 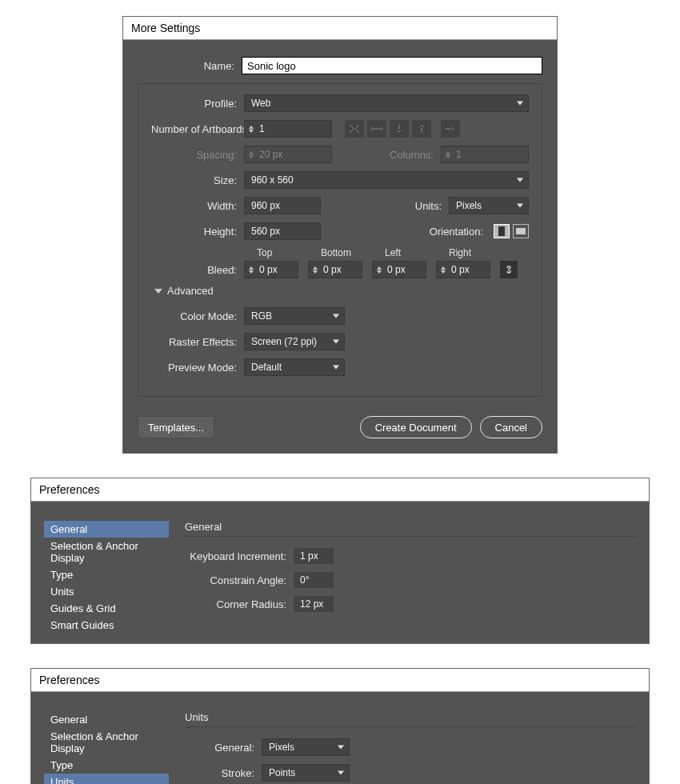 What do you see at coordinates (198, 368) in the screenshot?
I see `preview-mode-label: Preview Mode:` at bounding box center [198, 368].